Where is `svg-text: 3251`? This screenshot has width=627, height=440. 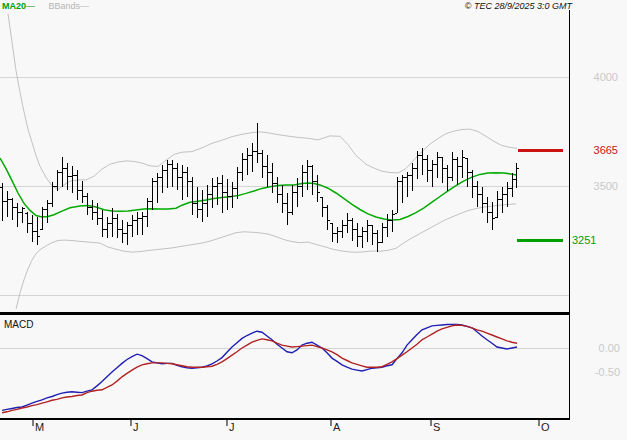 svg-text: 3251 is located at coordinates (584, 240).